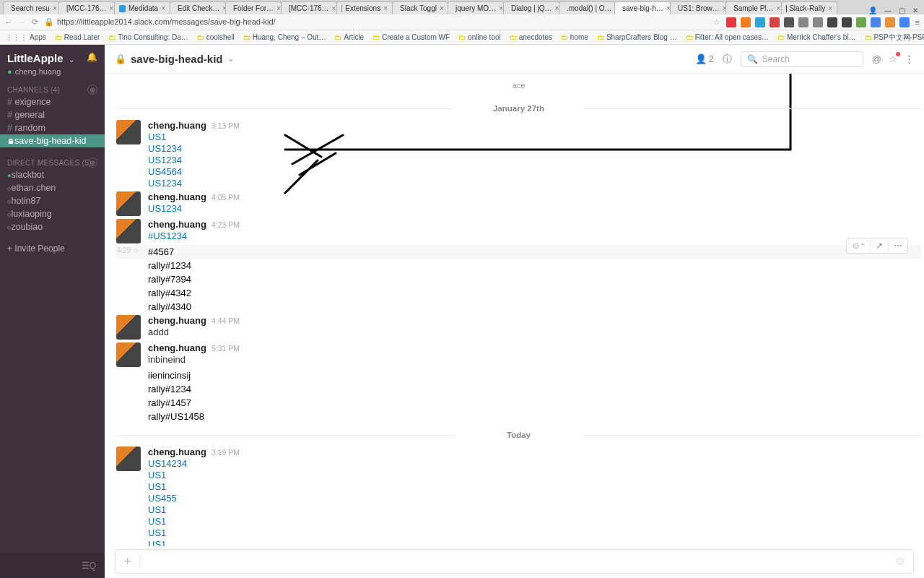  Describe the element at coordinates (365, 8) in the screenshot. I see `browser-tab: Extensions×` at that location.